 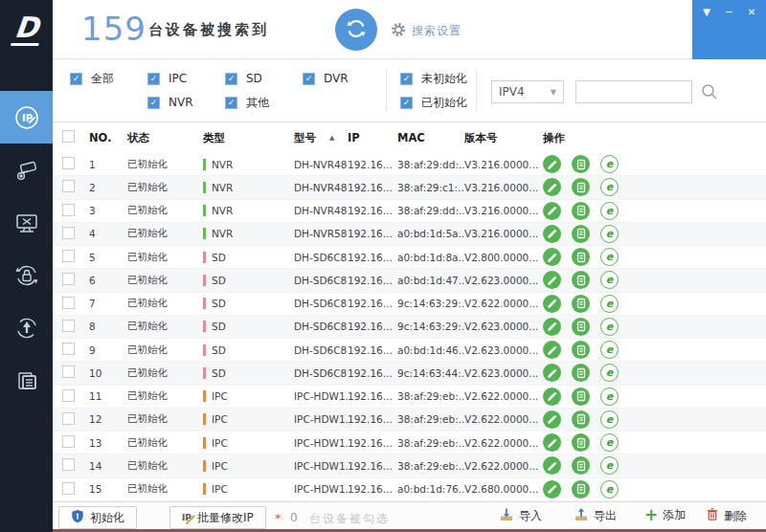 What do you see at coordinates (752, 12) in the screenshot?
I see `close-button: ✕` at bounding box center [752, 12].